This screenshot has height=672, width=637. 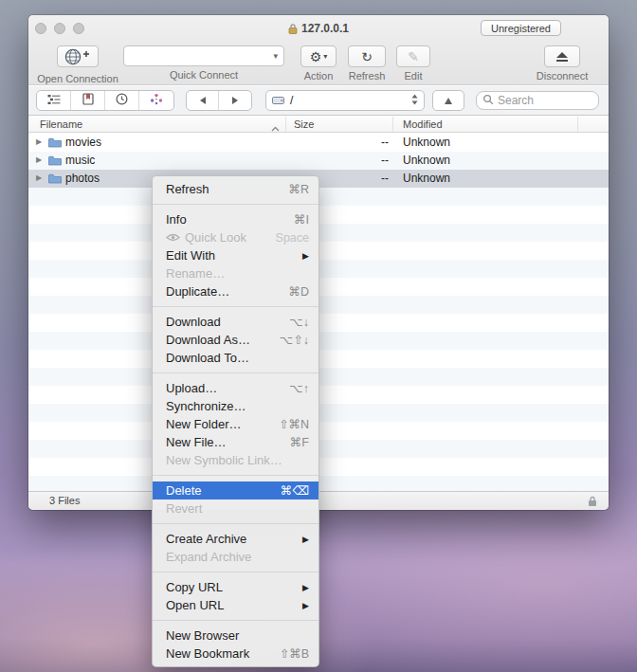 I want to click on menu-item-create-archive: Create Archive ▶, so click(x=235, y=538).